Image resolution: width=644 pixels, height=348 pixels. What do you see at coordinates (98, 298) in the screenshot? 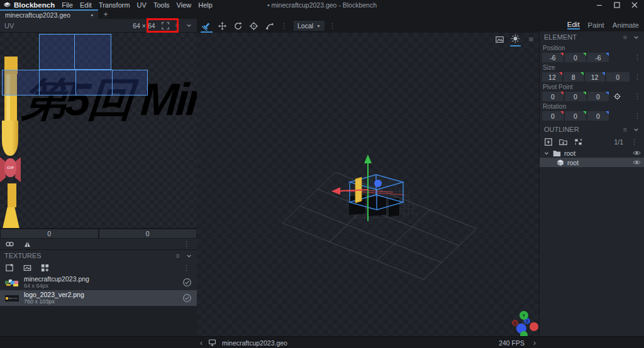
I see `texture-item-logo: logo_2023_ver2.png 760 x 103px` at bounding box center [98, 298].